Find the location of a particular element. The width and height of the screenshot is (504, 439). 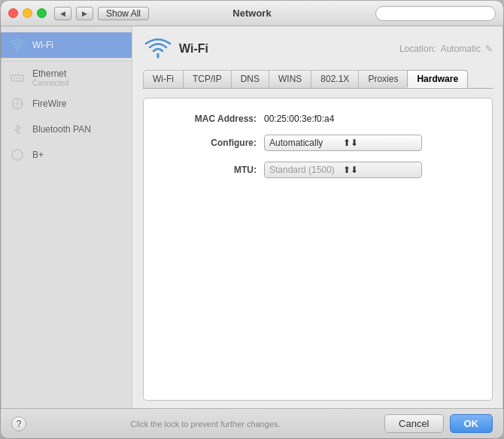

firewire-icon is located at coordinates (17, 104).